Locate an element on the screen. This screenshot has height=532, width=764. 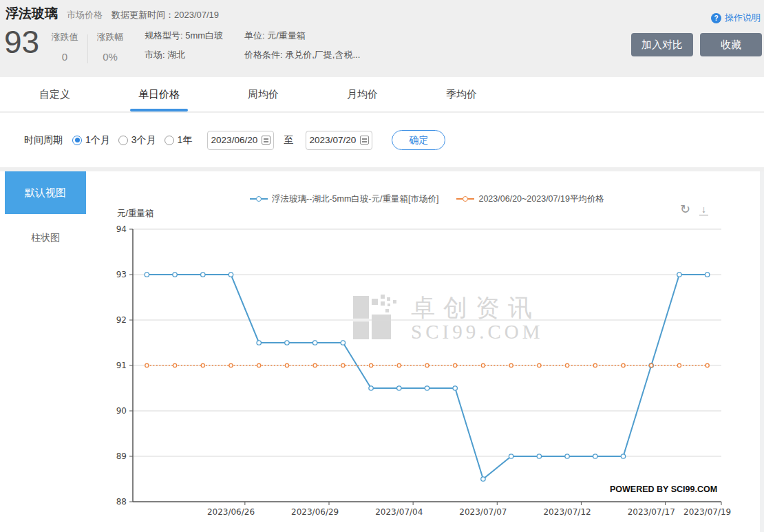
radio-label: 3个月 is located at coordinates (144, 140).